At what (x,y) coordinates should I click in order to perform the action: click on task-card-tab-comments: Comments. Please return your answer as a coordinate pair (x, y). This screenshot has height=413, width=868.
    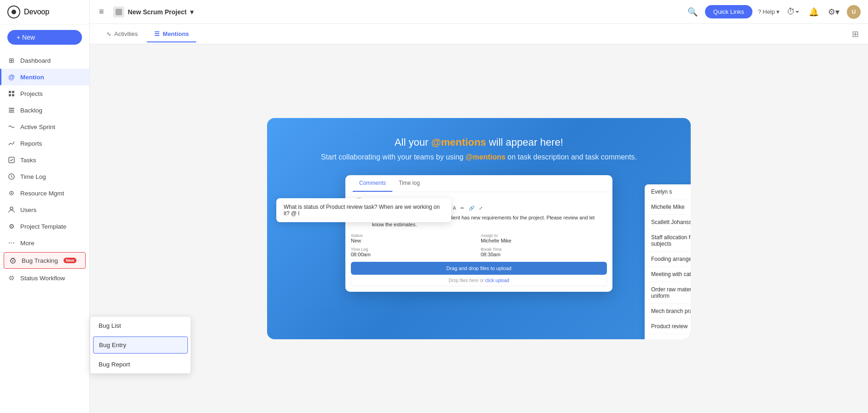
    Looking at the image, I should click on (373, 183).